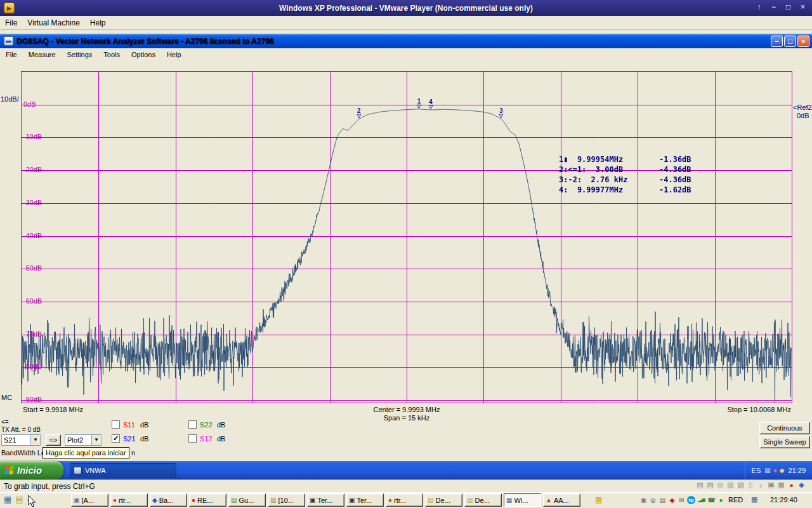 The height and width of the screenshot is (508, 812). What do you see at coordinates (721, 485) in the screenshot?
I see `cdrom-icon: ◎` at bounding box center [721, 485].